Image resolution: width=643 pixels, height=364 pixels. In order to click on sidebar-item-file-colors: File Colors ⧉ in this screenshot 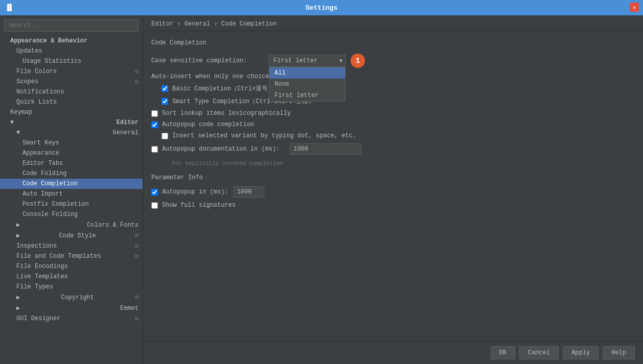, I will do `click(72, 71)`.